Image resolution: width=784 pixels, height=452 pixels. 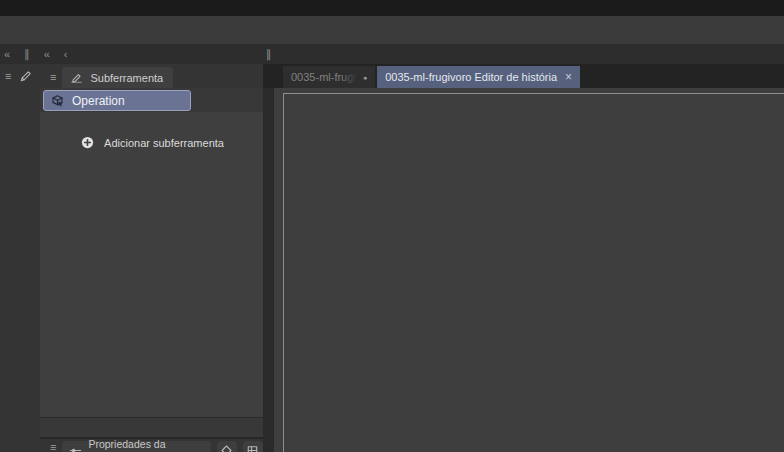 What do you see at coordinates (66, 54) in the screenshot?
I see `chevron-left-icon: ‹` at bounding box center [66, 54].